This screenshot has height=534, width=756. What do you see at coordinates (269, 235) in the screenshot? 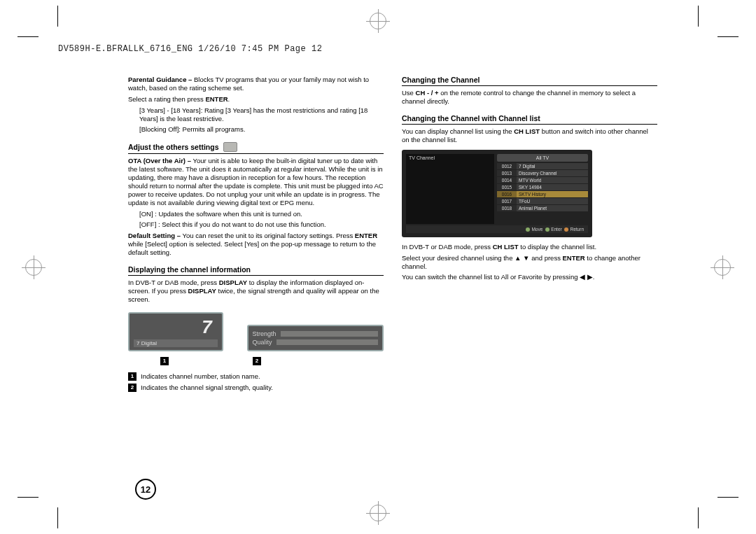
I see `default-a: You can reset the unit to its original f…` at bounding box center [269, 235].